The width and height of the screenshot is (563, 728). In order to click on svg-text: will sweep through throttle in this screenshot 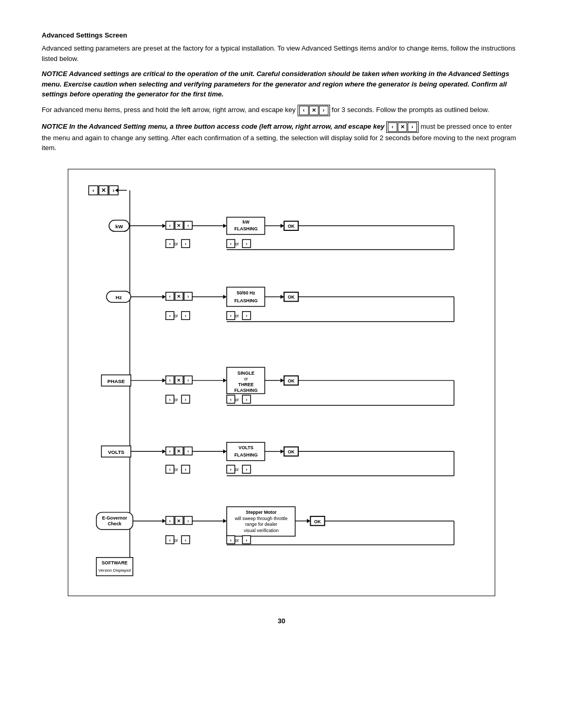, I will do `click(261, 518)`.